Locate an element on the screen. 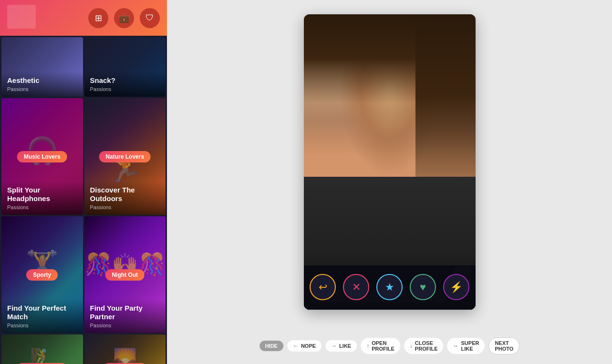  card-music-title: Split Your Headphones is located at coordinates (42, 194).